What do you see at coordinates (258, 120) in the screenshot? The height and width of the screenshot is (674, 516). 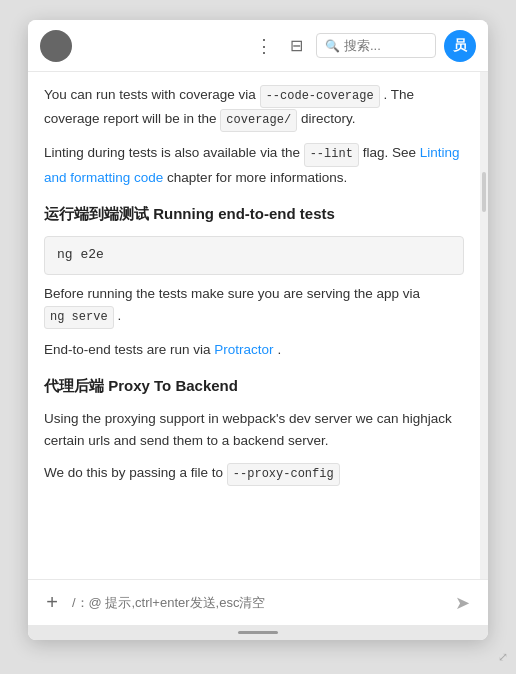 I see `coverage-dir: coverage/` at bounding box center [258, 120].